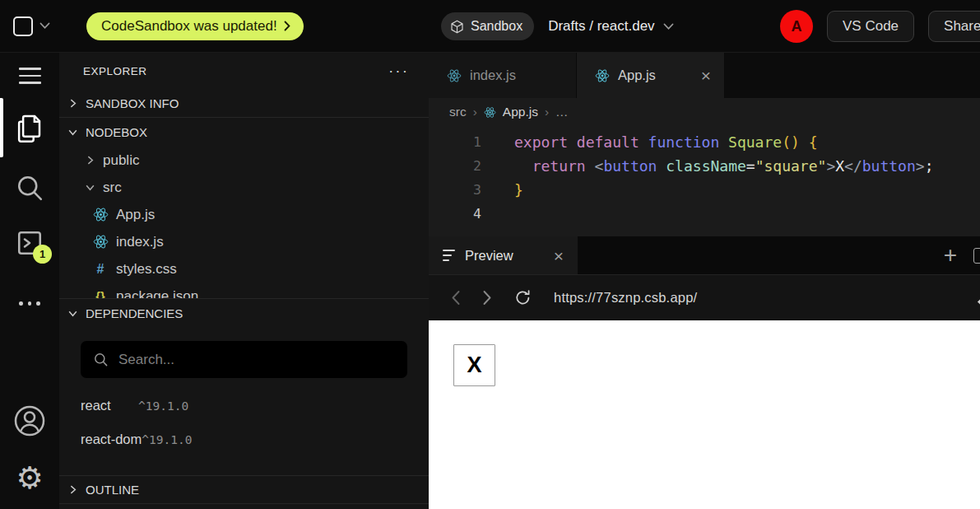  I want to click on dependency-row-react: react ^19.1.0, so click(244, 405).